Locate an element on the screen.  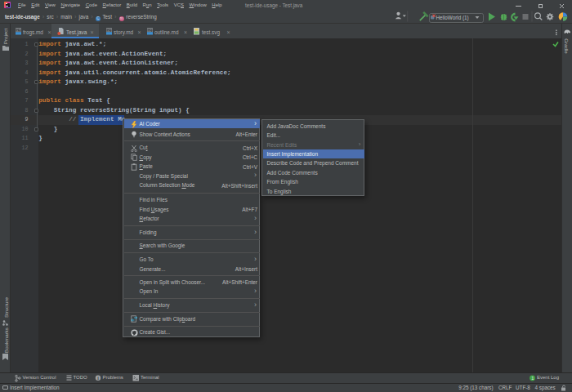
svg-text: outline.md is located at coordinates (167, 33).